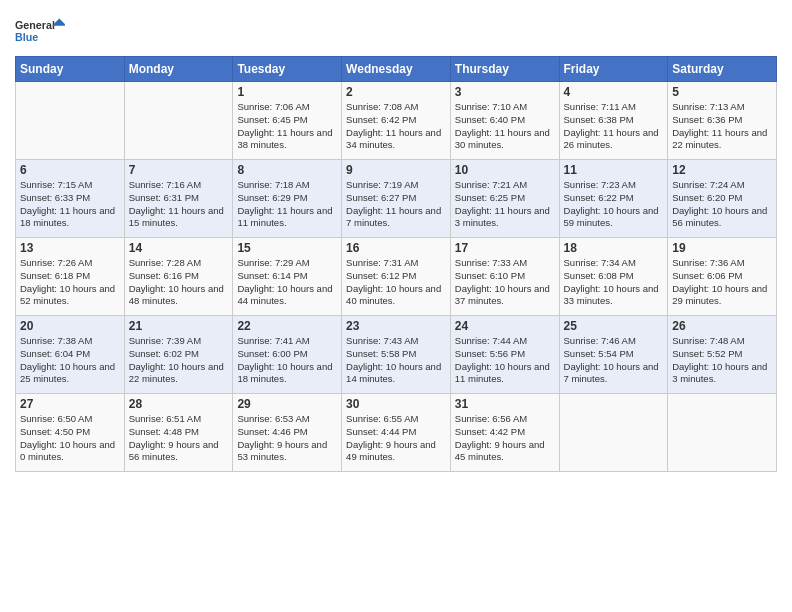  I want to click on day-number: 4, so click(614, 92).